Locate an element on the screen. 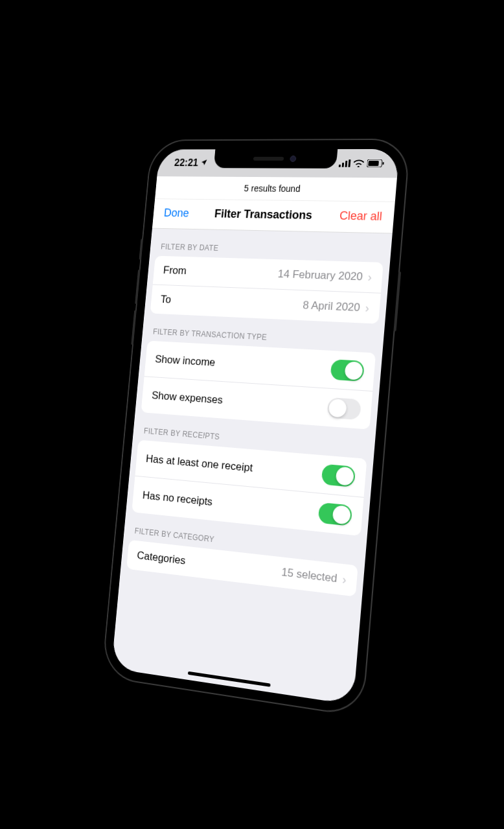 The width and height of the screenshot is (504, 829). cellular-signal-icon is located at coordinates (345, 163).